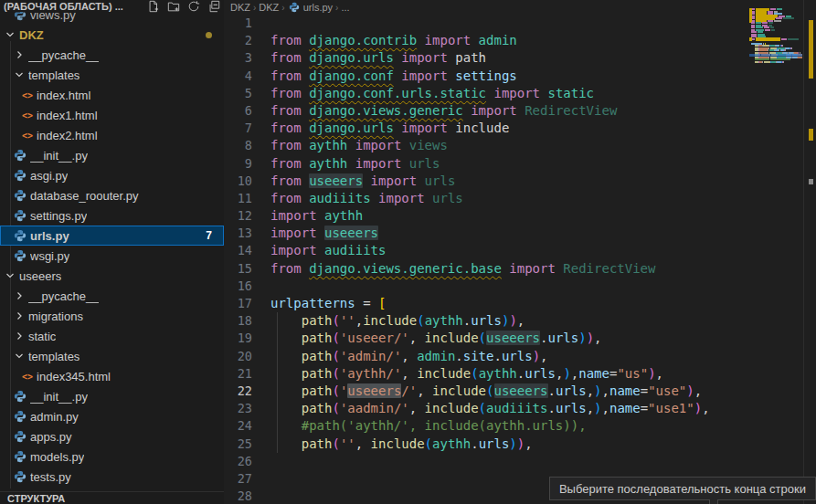  What do you see at coordinates (111, 256) in the screenshot?
I see `file-tree-item-wsgi-py: wsgi.py` at bounding box center [111, 256].